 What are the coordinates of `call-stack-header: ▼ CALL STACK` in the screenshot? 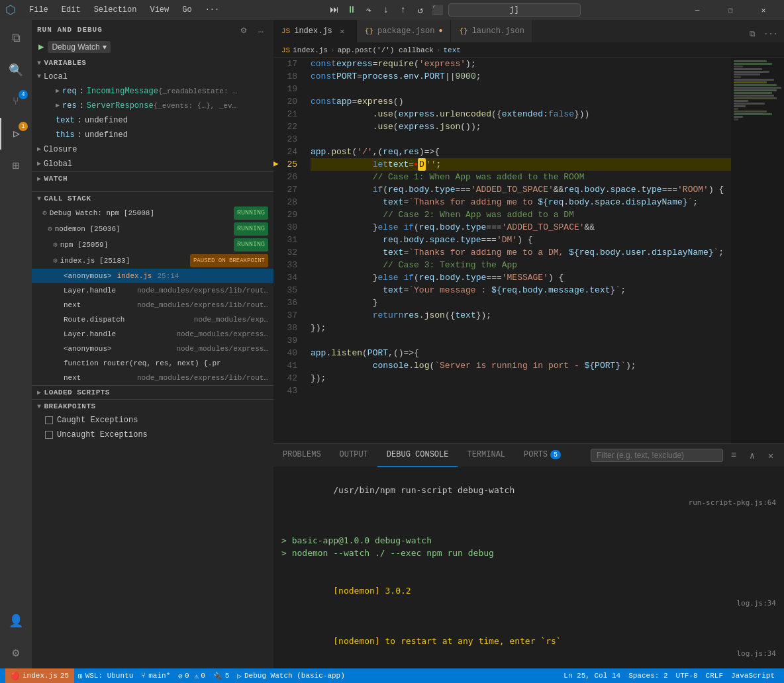 It's located at (152, 199).